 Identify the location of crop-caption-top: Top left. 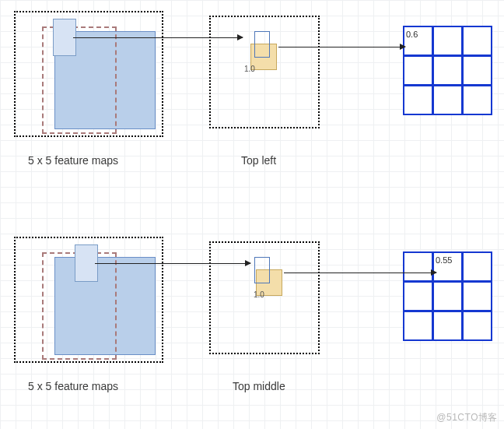
(258, 160).